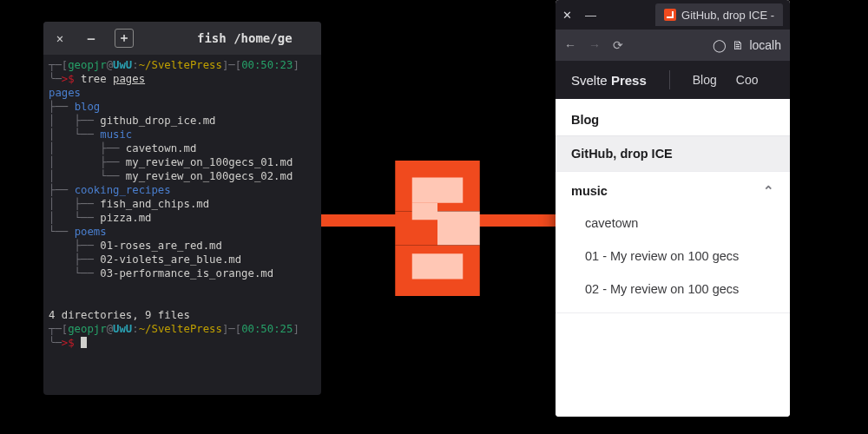  I want to click on nav-cooking: Coo, so click(747, 80).